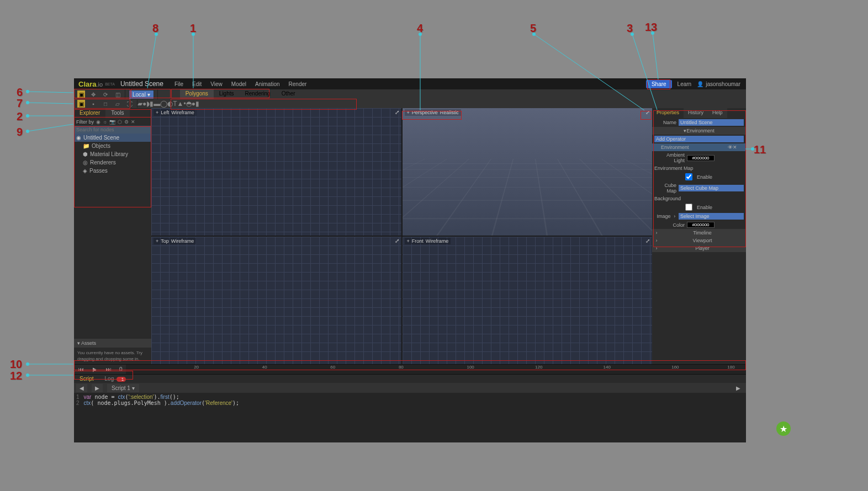 This screenshot has width=868, height=491. I want to click on filter-camera-icon: 📷, so click(113, 122).